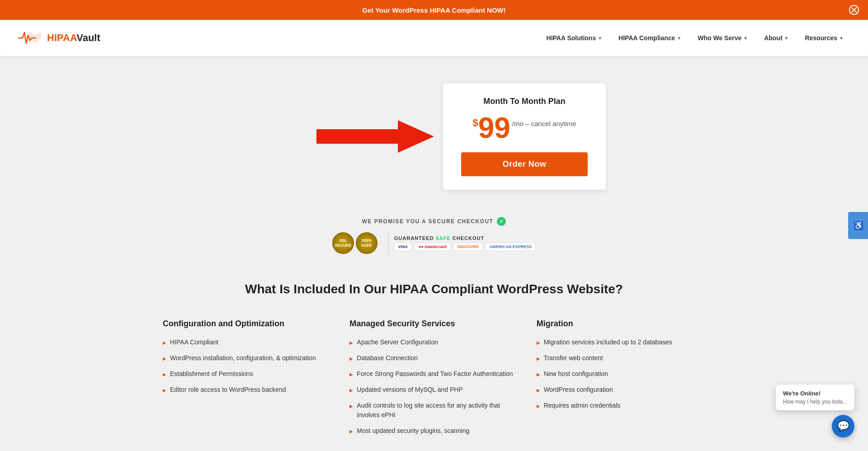 Image resolution: width=868 pixels, height=451 pixels. Describe the element at coordinates (858, 226) in the screenshot. I see `accessibility-button: ♿` at that location.